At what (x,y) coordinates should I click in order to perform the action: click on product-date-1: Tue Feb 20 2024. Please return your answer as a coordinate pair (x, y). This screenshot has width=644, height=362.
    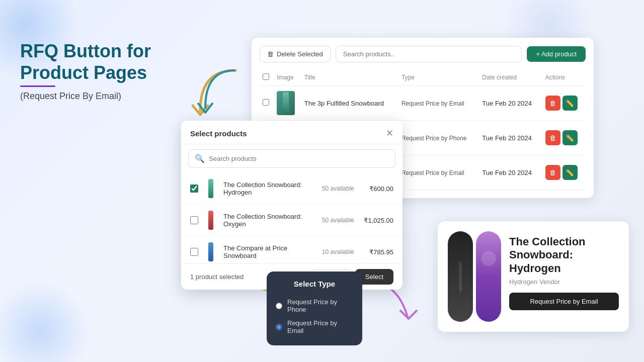
    Looking at the image, I should click on (510, 104).